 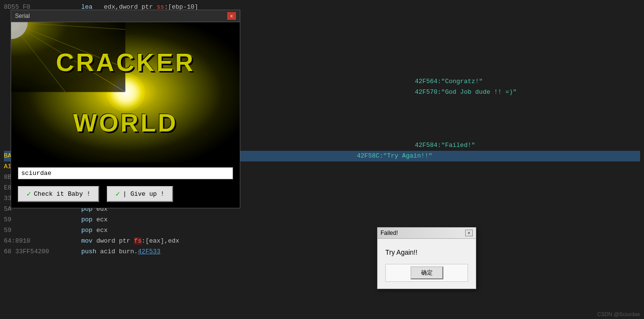 What do you see at coordinates (126, 62) in the screenshot?
I see `cracker-title: CRACKER` at bounding box center [126, 62].